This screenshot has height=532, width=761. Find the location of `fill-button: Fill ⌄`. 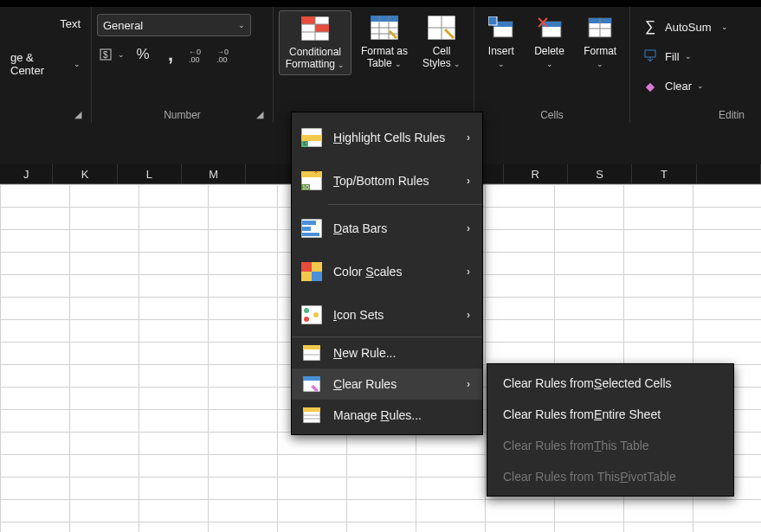

fill-button: Fill ⌄ is located at coordinates (667, 56).